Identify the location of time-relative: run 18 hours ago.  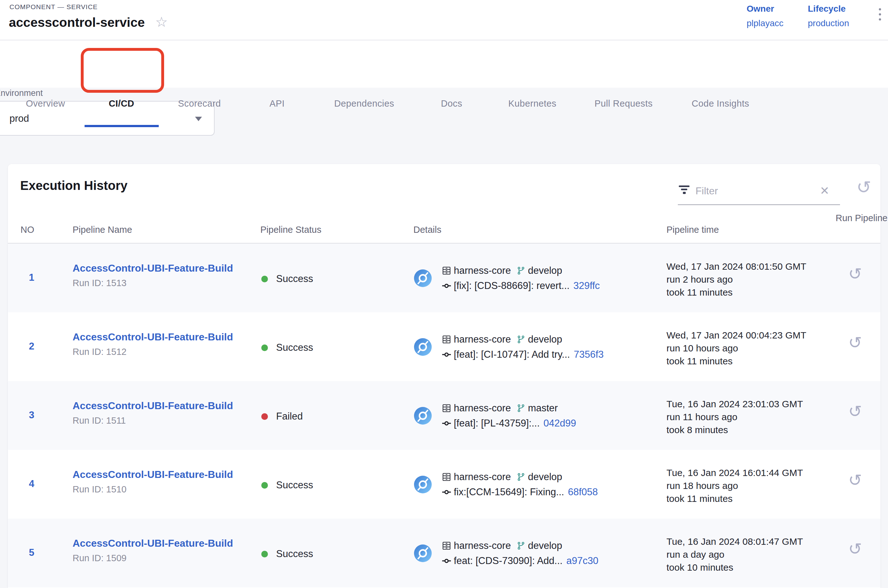
(735, 486).